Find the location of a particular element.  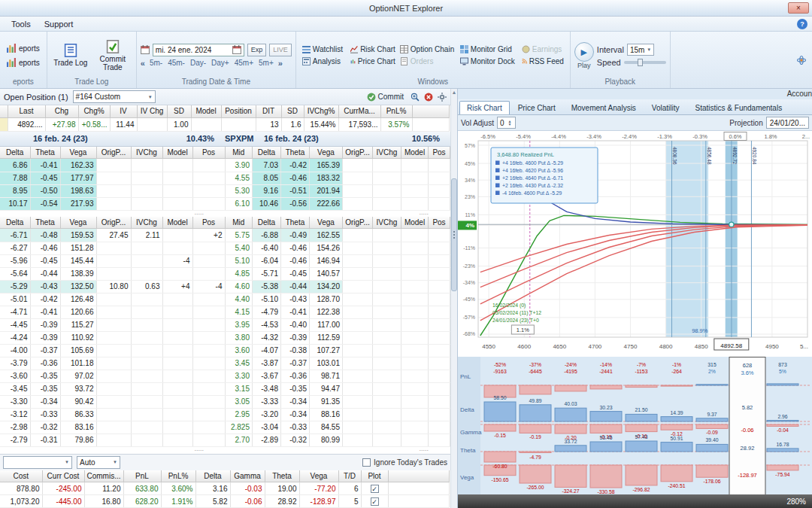

cancel-icon is located at coordinates (429, 97).